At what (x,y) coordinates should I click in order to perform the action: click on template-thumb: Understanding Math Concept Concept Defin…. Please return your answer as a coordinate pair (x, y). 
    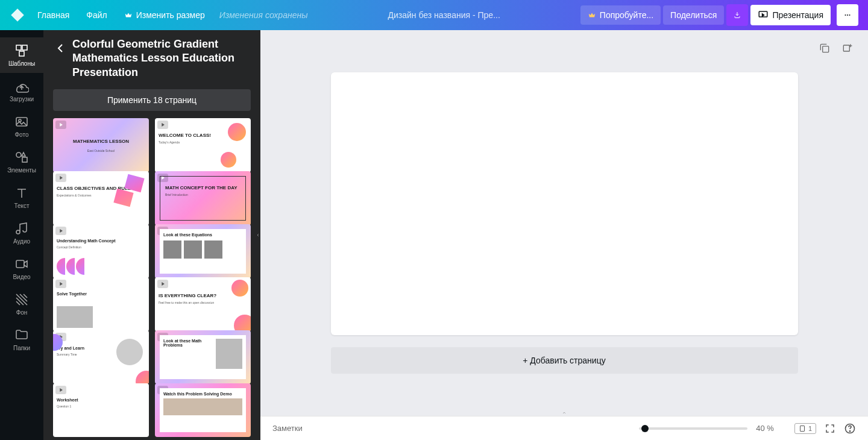
    Looking at the image, I should click on (101, 251).